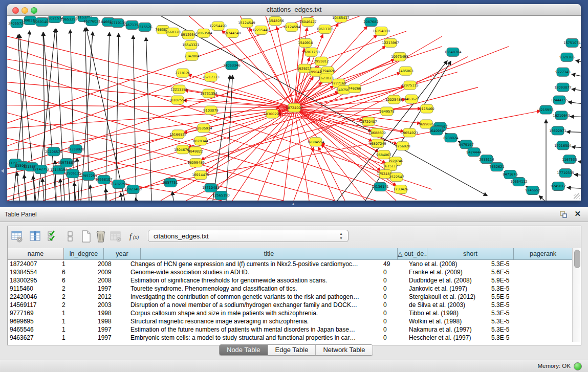  What do you see at coordinates (577, 214) in the screenshot?
I see `close-panel-icon: ✕` at bounding box center [577, 214].